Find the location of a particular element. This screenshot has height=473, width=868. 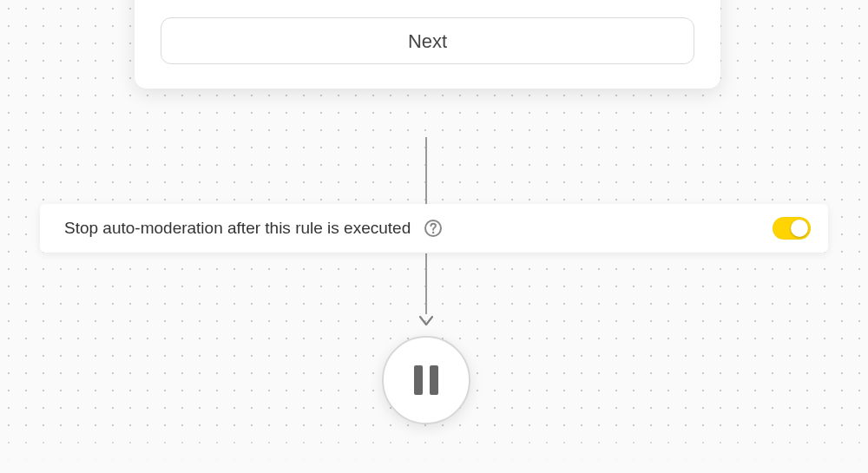

help-icon is located at coordinates (433, 228).